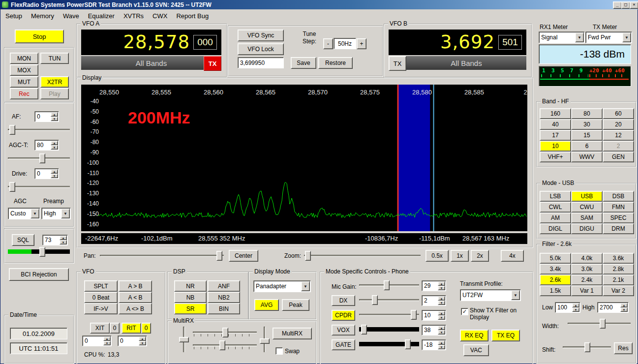 Image resolution: width=638 pixels, height=364 pixels. I want to click on rec-button: Rec, so click(24, 93).